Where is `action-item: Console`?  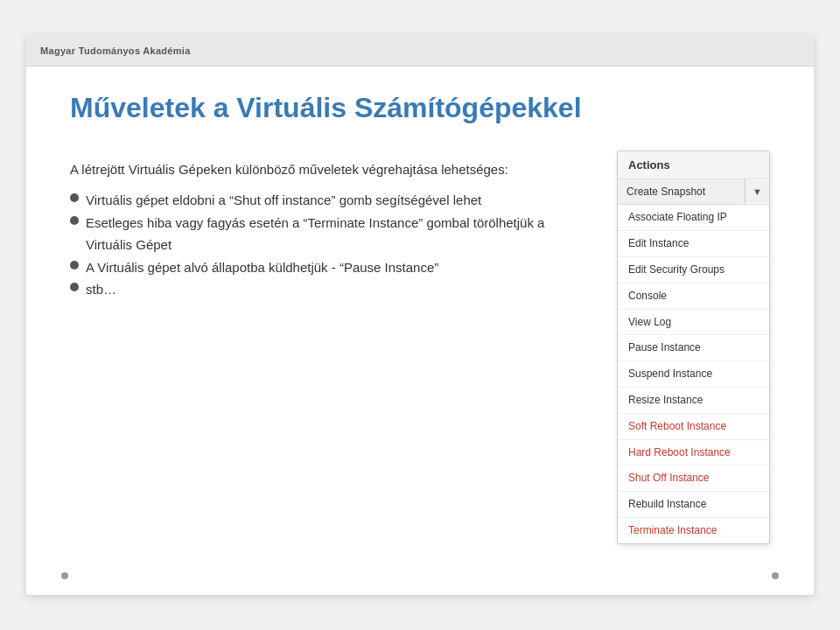
action-item: Console is located at coordinates (693, 297).